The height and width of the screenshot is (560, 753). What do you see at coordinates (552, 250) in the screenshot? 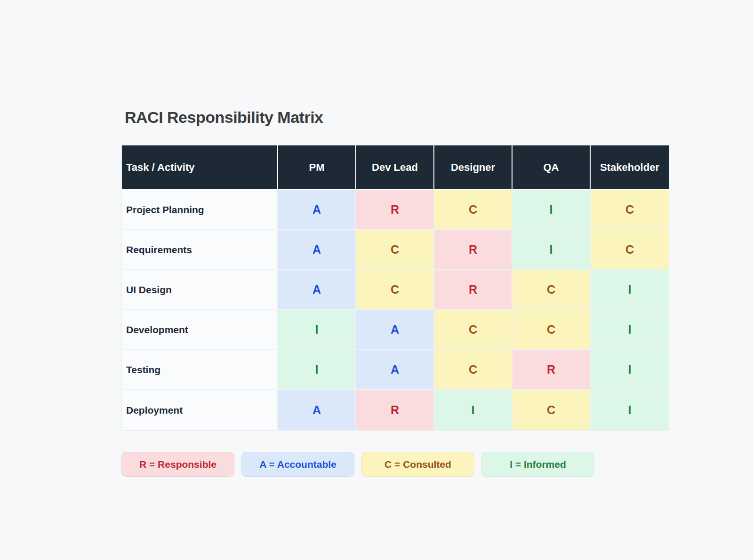
I see `raci-cell-requirements-qa: I` at bounding box center [552, 250].